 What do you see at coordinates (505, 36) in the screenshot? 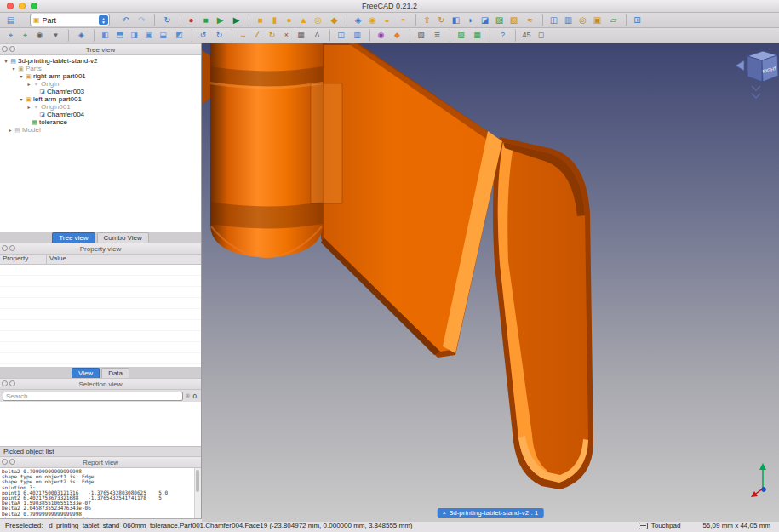
I see `whats-this-icon: ?` at bounding box center [505, 36].